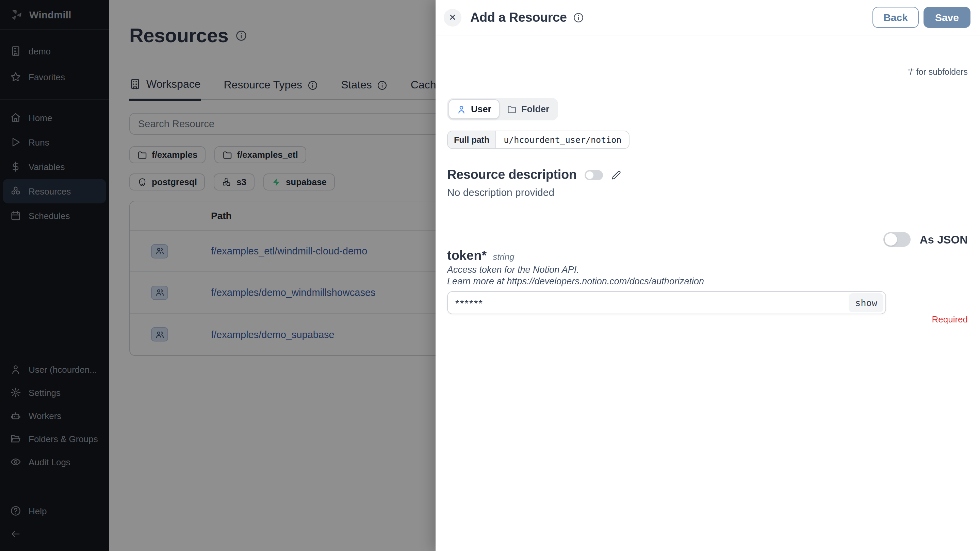 Image resolution: width=980 pixels, height=551 pixels. I want to click on description-toggle, so click(594, 175).